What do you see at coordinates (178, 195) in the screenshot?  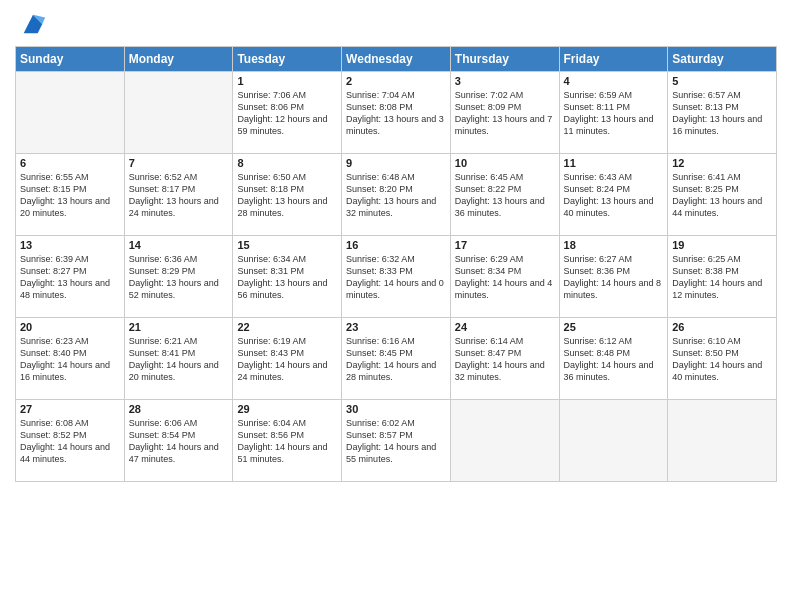 I see `calendar-cell: 7Sunrise: 6:52 AMSunset: 8:17 PMDaylight…` at bounding box center [178, 195].